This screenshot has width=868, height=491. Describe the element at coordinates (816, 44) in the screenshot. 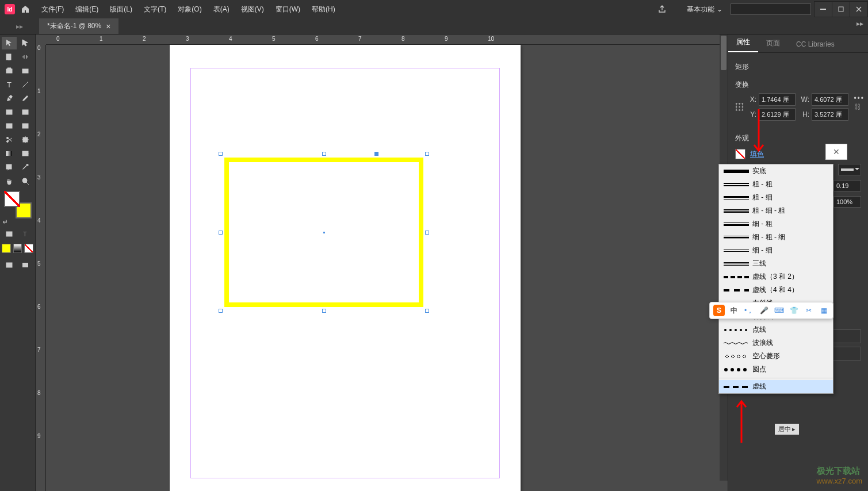

I see `tab-cc-libraries: CC Libraries` at that location.